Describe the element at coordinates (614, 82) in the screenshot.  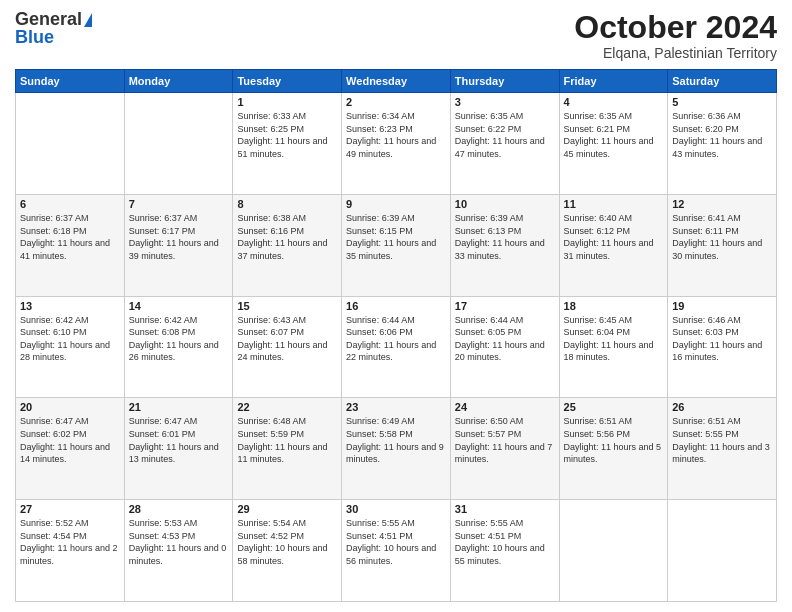
I see `col-friday: Friday` at that location.